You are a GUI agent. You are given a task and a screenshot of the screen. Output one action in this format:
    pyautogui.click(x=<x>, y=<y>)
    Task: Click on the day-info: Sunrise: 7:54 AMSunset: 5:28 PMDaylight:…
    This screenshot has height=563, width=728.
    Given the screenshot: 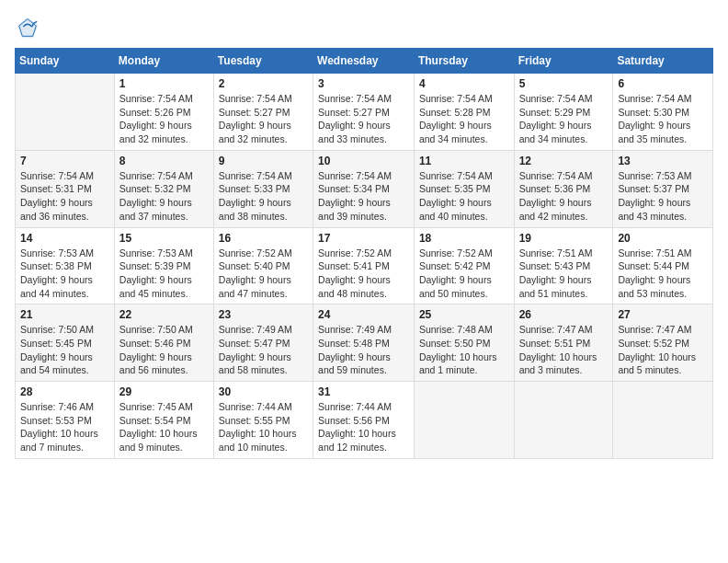 What is the action you would take?
    pyautogui.click(x=464, y=120)
    